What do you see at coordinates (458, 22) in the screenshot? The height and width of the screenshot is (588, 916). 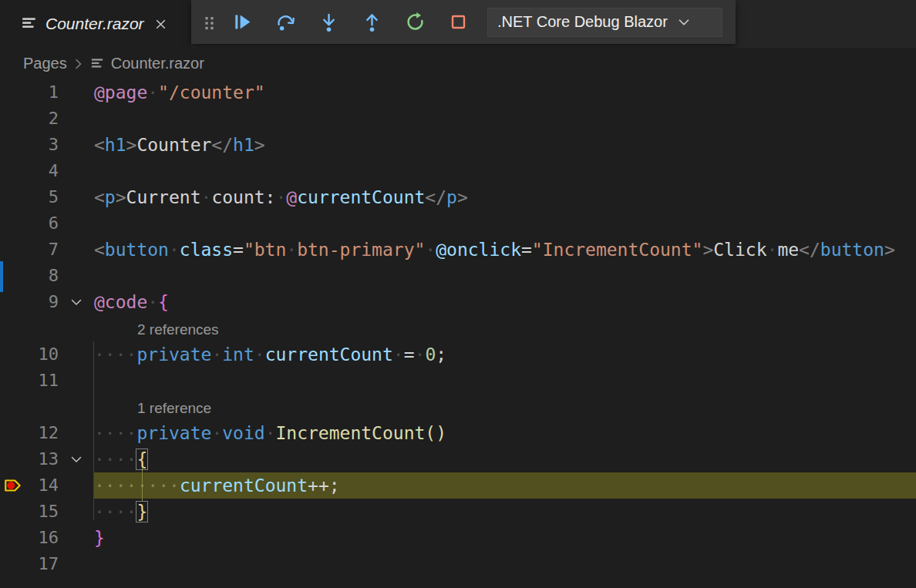 I see `stop-button` at bounding box center [458, 22].